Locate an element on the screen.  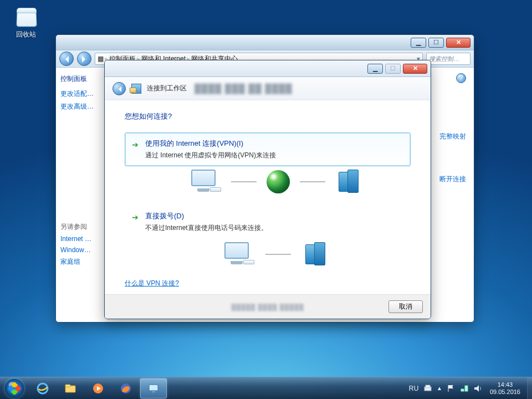
cp-titlebar is located at coordinates (265, 43).